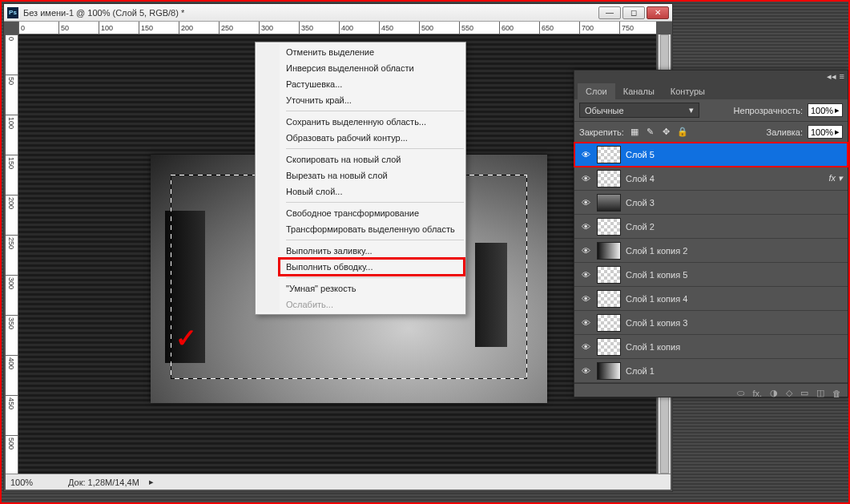  What do you see at coordinates (711, 76) in the screenshot?
I see `panel-header: ◂◂ ≡` at bounding box center [711, 76].